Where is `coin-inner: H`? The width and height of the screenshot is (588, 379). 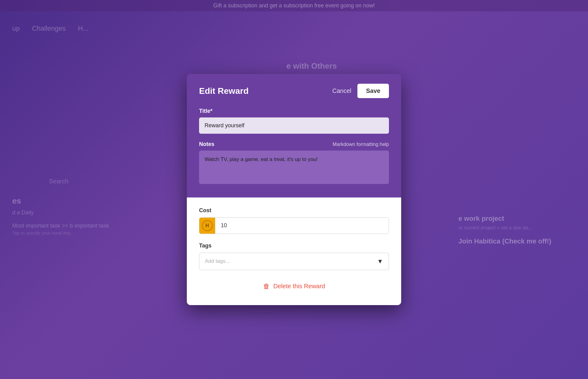
coin-inner: H is located at coordinates (207, 226).